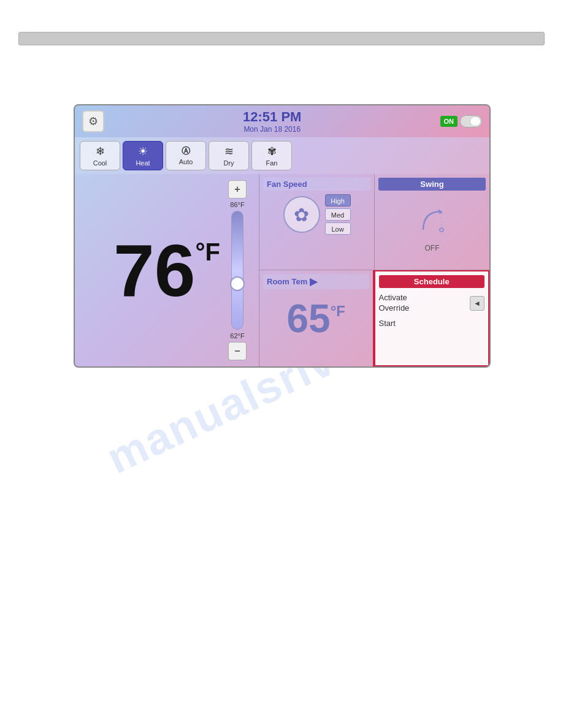  Describe the element at coordinates (432, 221) in the screenshot. I see `swing-arc-icon` at that location.